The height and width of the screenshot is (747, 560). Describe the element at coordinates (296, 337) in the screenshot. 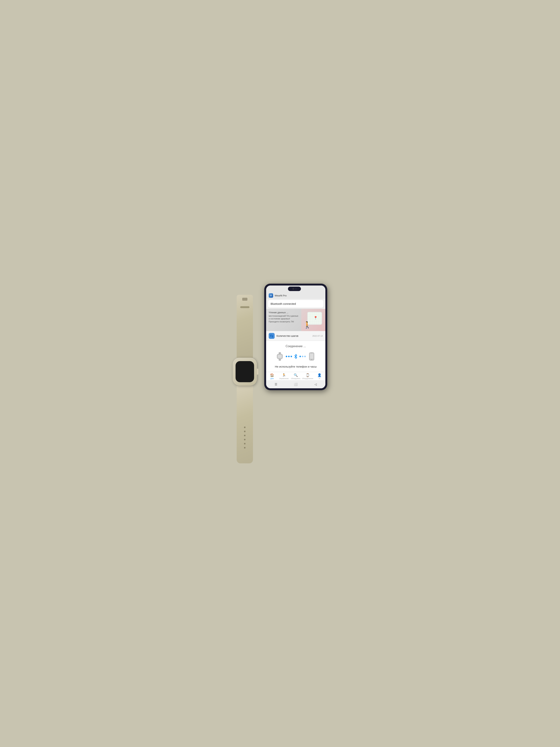

I see `phone-screen: W Wearfit Pro Bluetooth connected Чтение…` at that location.